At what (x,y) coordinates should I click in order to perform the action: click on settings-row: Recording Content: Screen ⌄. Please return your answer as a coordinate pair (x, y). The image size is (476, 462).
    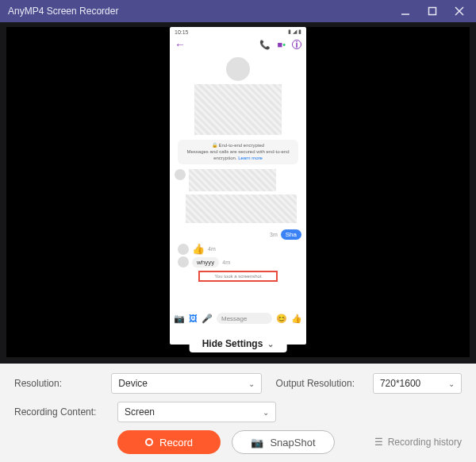
    Looking at the image, I should click on (238, 412).